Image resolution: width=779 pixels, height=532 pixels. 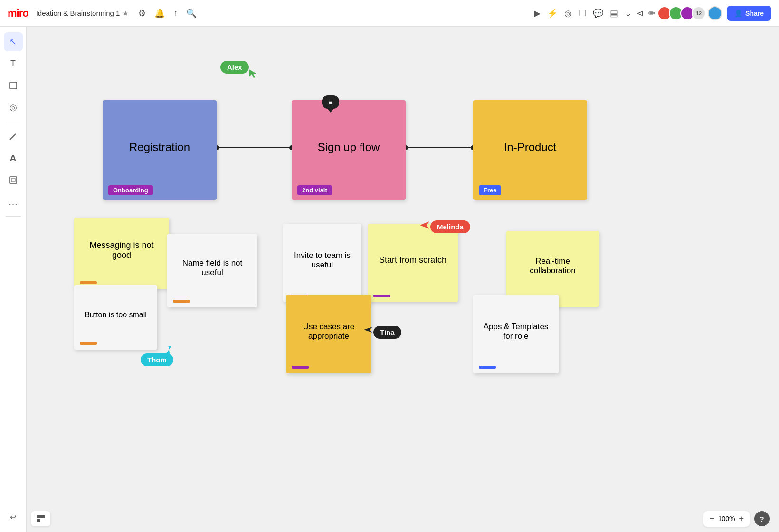 I want to click on usecases-line, so click(x=300, y=367).